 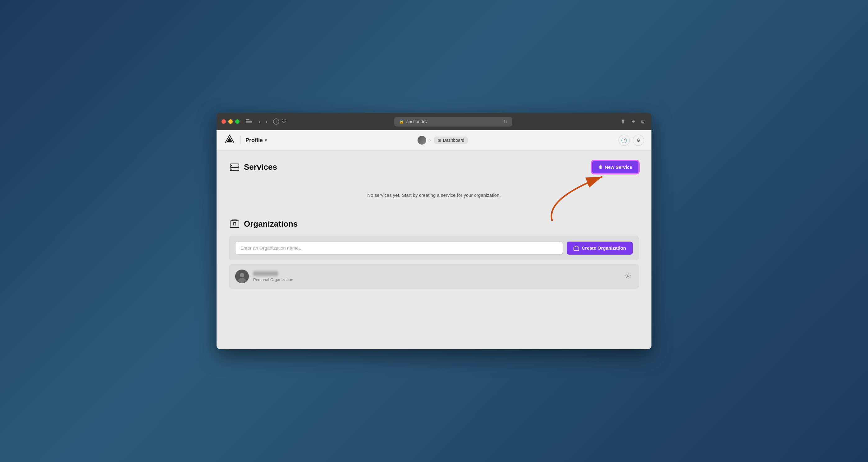 What do you see at coordinates (453, 122) in the screenshot?
I see `address-bar: 🔒 anchor.dev ↻` at bounding box center [453, 122].